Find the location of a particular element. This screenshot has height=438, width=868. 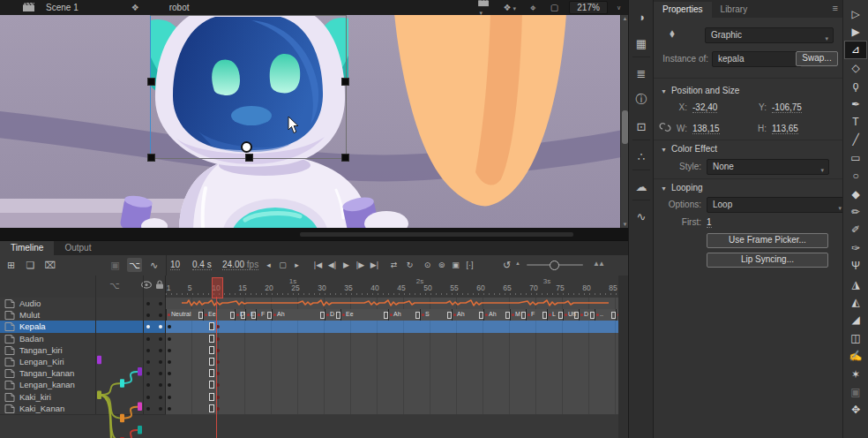

modify-markers-icon: [·] is located at coordinates (469, 265).